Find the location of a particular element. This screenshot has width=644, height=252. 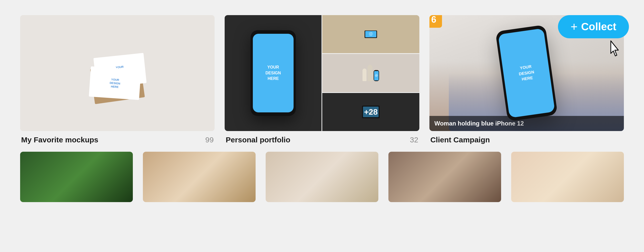

collection-footer-campaign: Client Campaign is located at coordinates (527, 140).